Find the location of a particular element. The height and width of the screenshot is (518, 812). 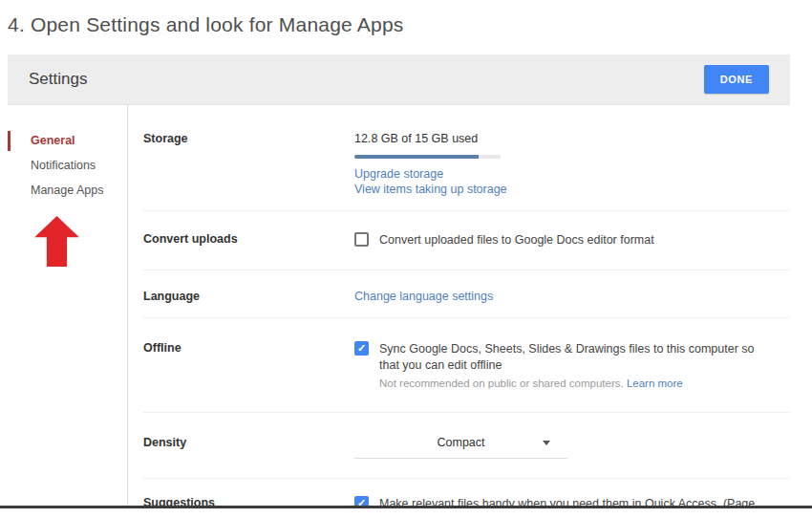

change-language-link: Change language settings is located at coordinates (572, 297).